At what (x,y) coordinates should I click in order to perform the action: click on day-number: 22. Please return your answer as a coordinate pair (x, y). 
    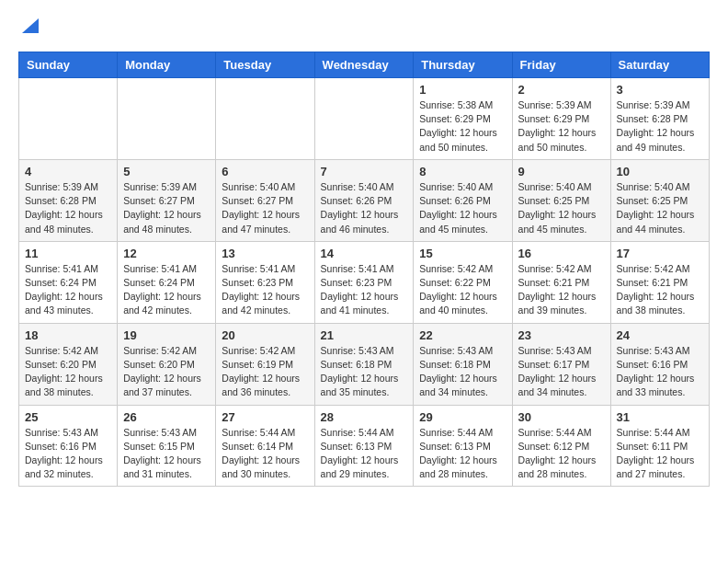
    Looking at the image, I should click on (462, 335).